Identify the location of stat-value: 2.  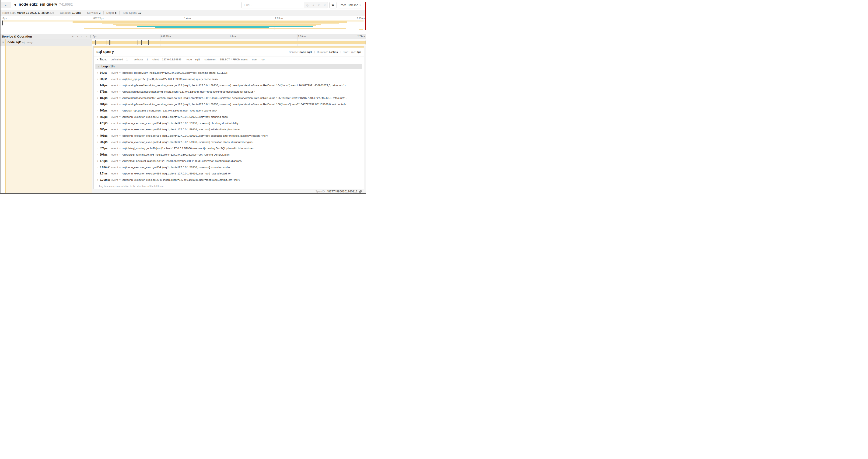
(100, 13).